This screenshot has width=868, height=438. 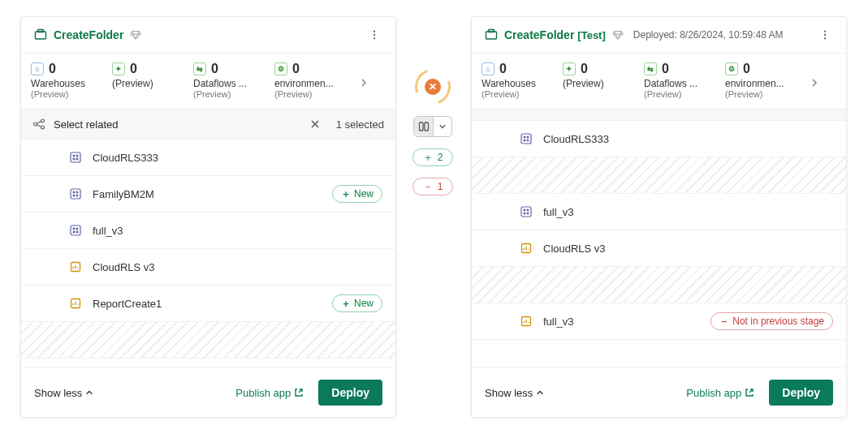 What do you see at coordinates (659, 115) in the screenshot?
I see `select-bar-placeholder` at bounding box center [659, 115].